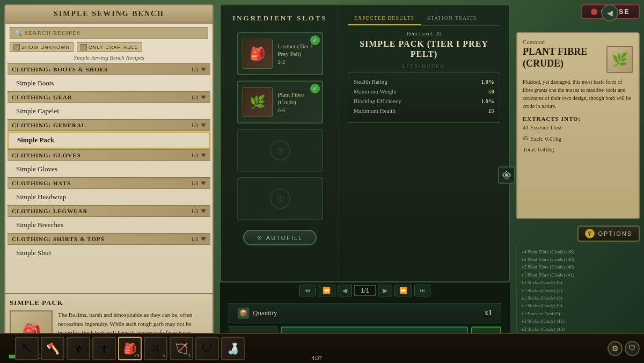 The width and height of the screenshot is (644, 363). What do you see at coordinates (424, 45) in the screenshot?
I see `item-header: Item Level: 20 SIMPLE PACK (TIER I PREY …` at bounding box center [424, 45].